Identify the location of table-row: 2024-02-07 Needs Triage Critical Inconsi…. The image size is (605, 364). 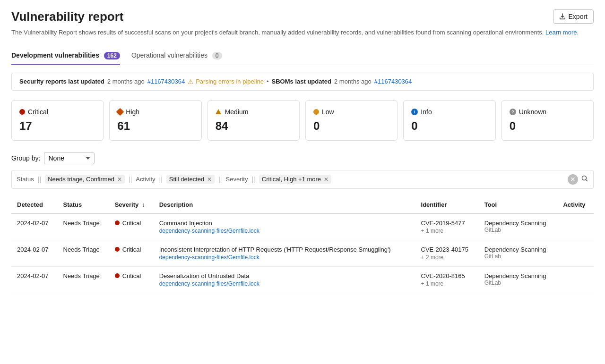
(302, 253).